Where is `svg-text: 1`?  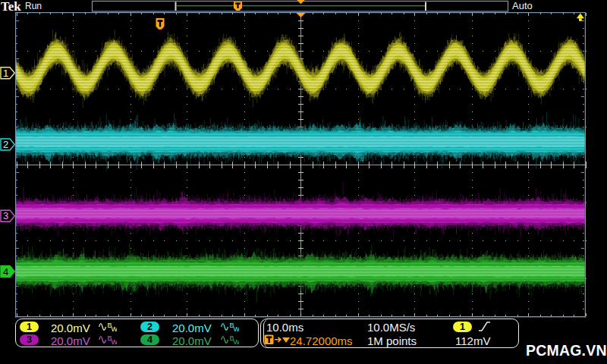 svg-text: 1 is located at coordinates (6, 73).